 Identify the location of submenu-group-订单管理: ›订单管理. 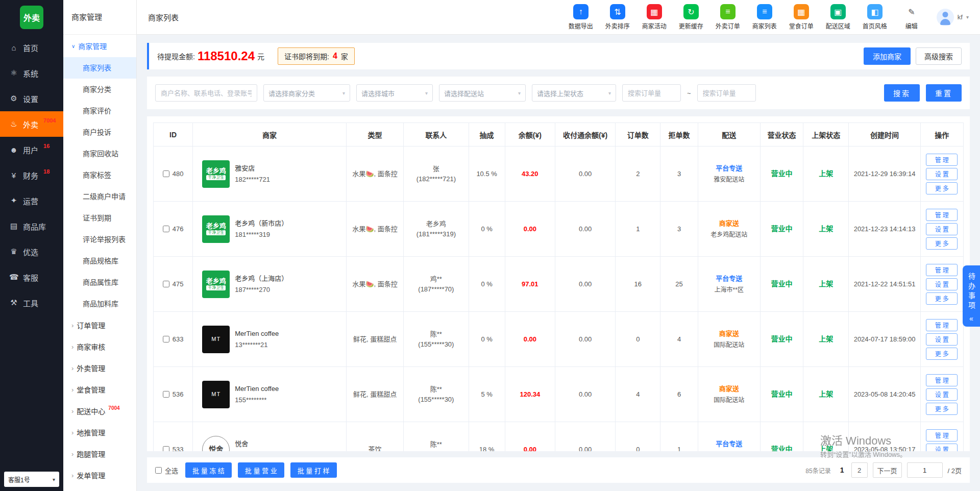
(100, 325).